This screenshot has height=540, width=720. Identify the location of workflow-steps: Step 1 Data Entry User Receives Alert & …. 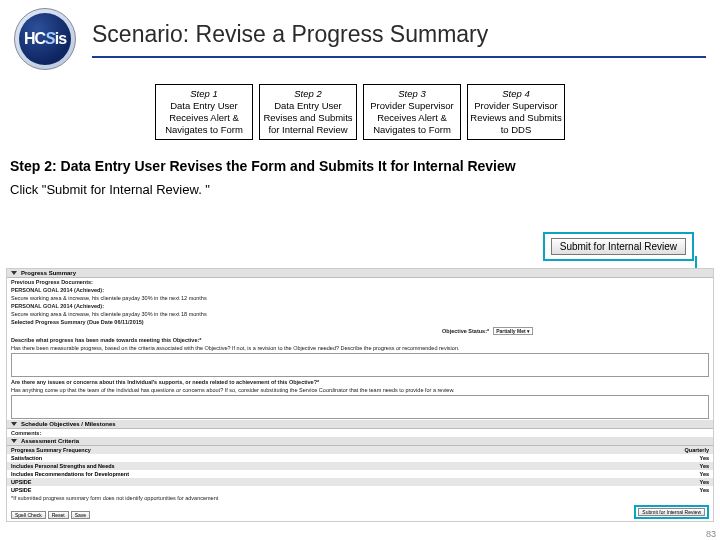
(360, 112).